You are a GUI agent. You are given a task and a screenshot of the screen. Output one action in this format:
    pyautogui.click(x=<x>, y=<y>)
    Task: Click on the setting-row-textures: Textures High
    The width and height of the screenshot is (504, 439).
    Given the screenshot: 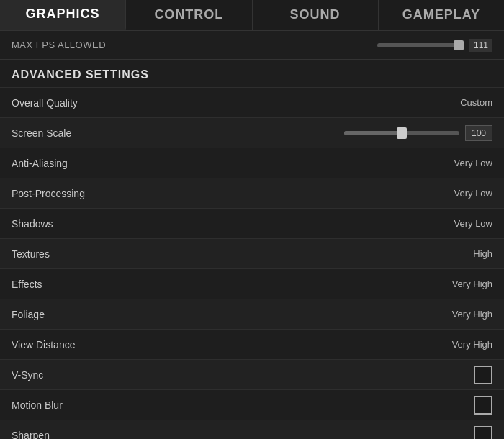 What is the action you would take?
    pyautogui.click(x=252, y=253)
    